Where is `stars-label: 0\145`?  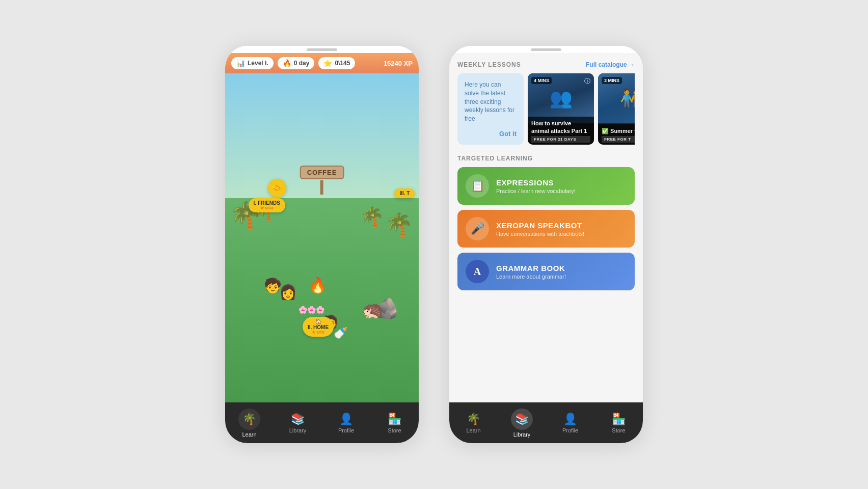
stars-label: 0\145 is located at coordinates (342, 63).